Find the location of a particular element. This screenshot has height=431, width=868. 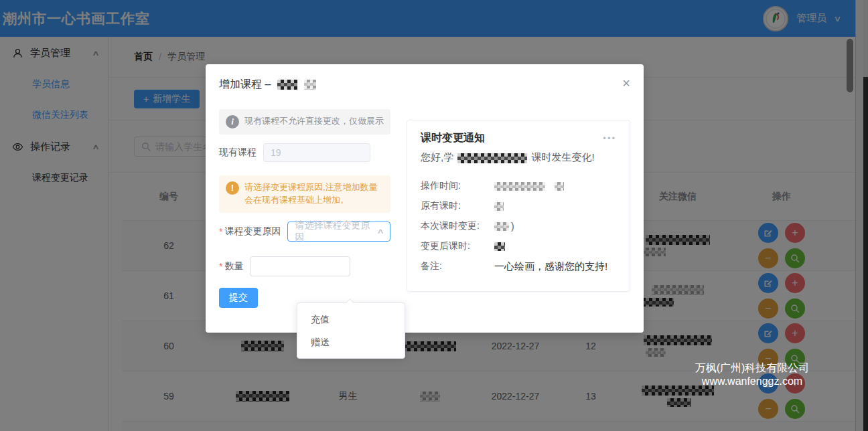

notice-field: 本次课时变更: ) is located at coordinates (518, 226).